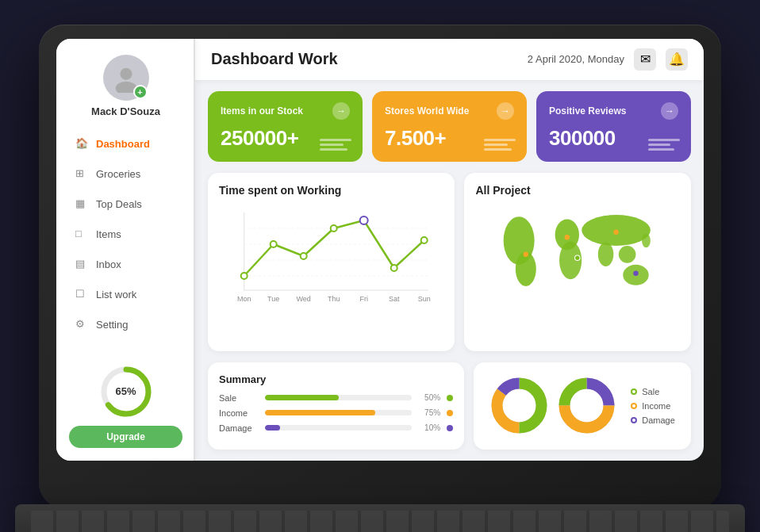 The width and height of the screenshot is (760, 532). What do you see at coordinates (332, 190) in the screenshot?
I see `line-chart-title: Time spent on Working` at bounding box center [332, 190].